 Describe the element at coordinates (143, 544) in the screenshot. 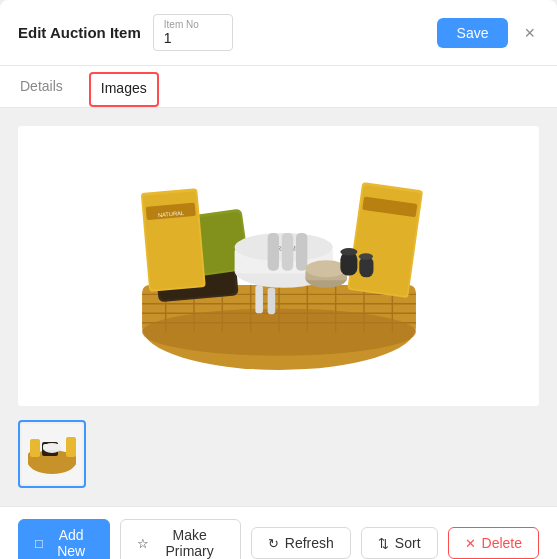

I see `star-icon: ☆` at that location.